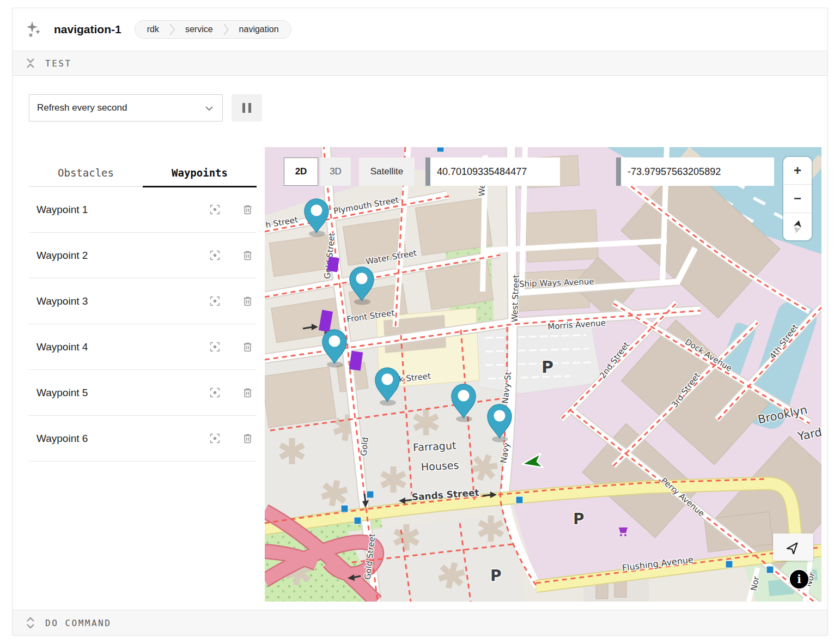 The image size is (840, 643). Describe the element at coordinates (420, 63) in the screenshot. I see `test-section-bar: TEST` at that location.